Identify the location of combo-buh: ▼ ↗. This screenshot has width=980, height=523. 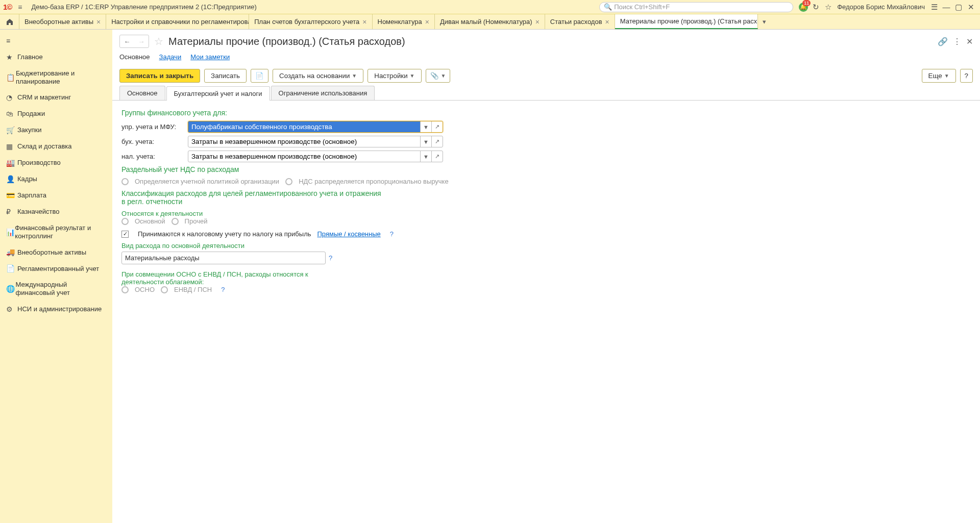
(315, 142).